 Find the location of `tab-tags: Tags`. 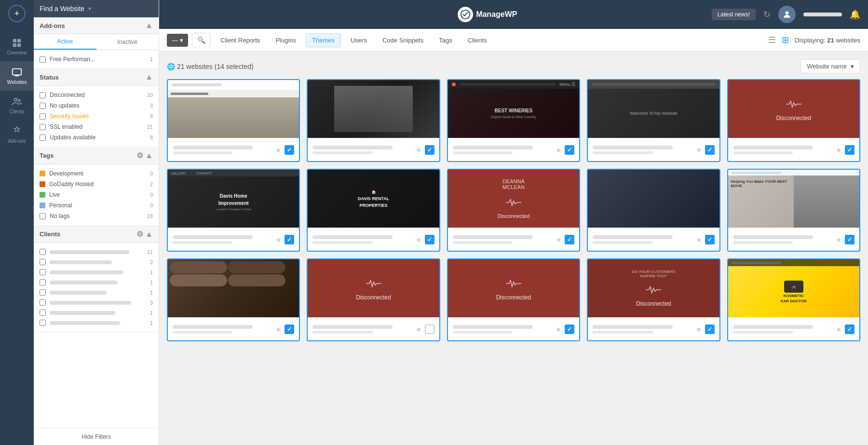

tab-tags: Tags is located at coordinates (446, 40).